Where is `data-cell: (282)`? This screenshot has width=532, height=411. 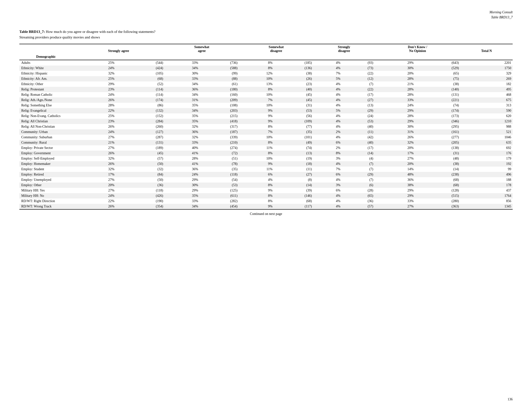 data-cell: (282) is located at coordinates (219, 201).